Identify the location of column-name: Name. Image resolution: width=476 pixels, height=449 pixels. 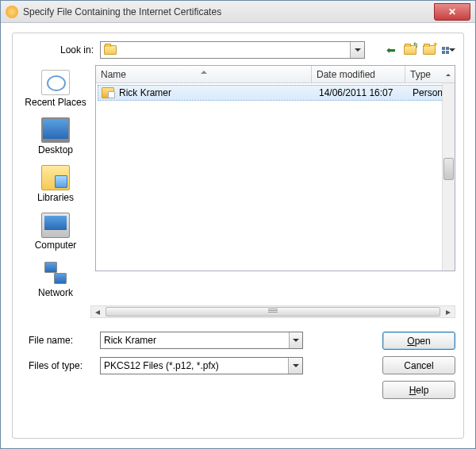
(204, 75).